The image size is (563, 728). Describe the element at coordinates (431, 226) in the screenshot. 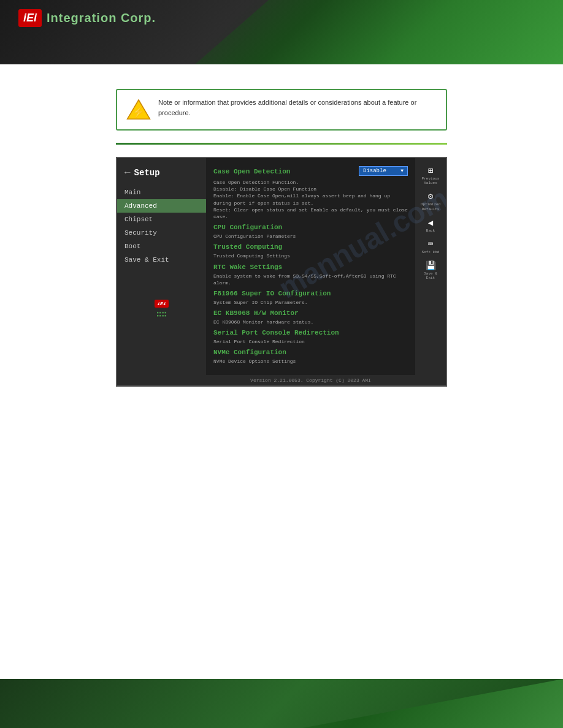

I see `back-btn: ◀ Back` at that location.